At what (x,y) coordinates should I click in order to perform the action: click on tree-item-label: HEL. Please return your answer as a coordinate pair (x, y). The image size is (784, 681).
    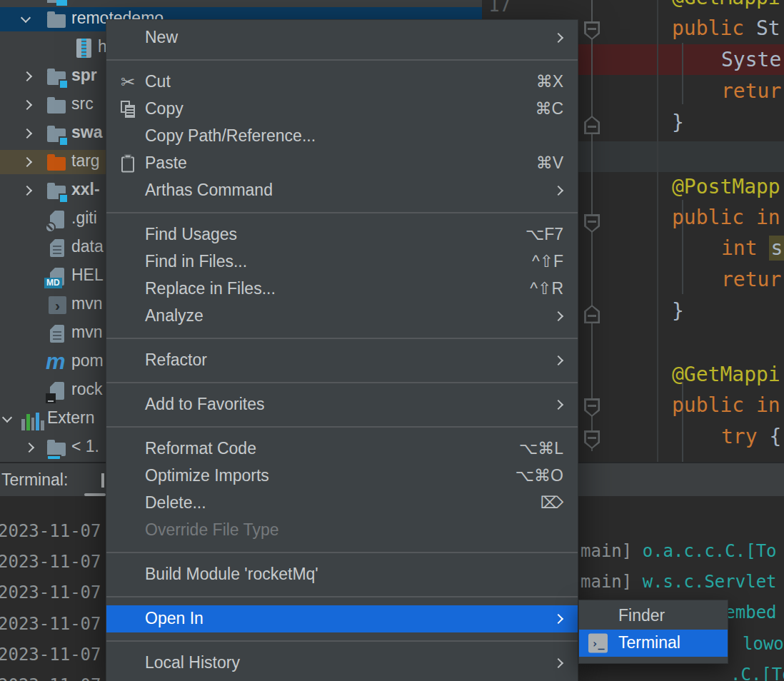
    Looking at the image, I should click on (87, 276).